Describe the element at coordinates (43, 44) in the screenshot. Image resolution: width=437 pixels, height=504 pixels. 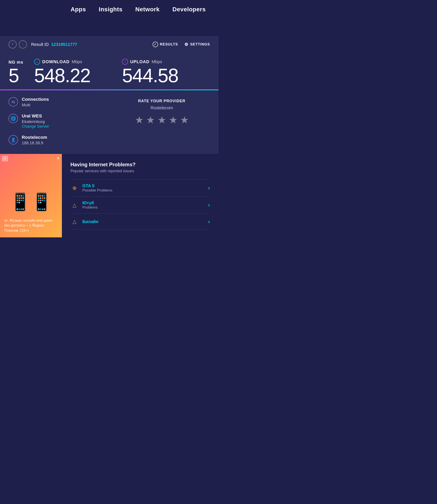
I see `result-bar-left: f ··· Result ID 12319511777` at that location.